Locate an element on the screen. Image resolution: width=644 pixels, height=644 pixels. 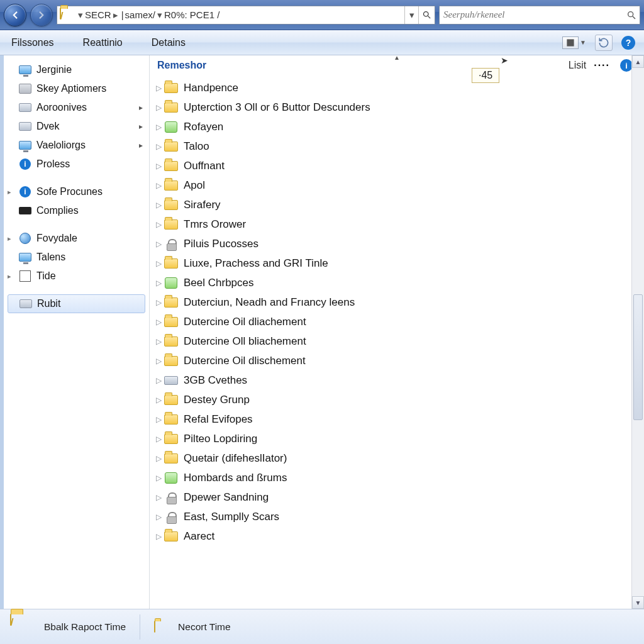
list-item: ▷Piluis Pucosses is located at coordinates (392, 244).